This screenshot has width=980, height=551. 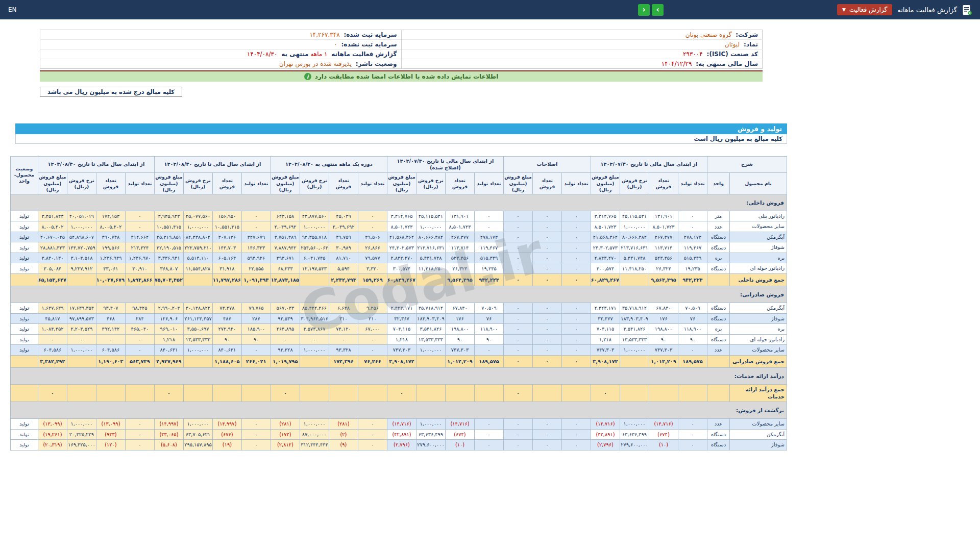 What do you see at coordinates (227, 280) in the screenshot?
I see `value-cell: ۱۱,۷۹۷,۲۸۶` at bounding box center [227, 280].